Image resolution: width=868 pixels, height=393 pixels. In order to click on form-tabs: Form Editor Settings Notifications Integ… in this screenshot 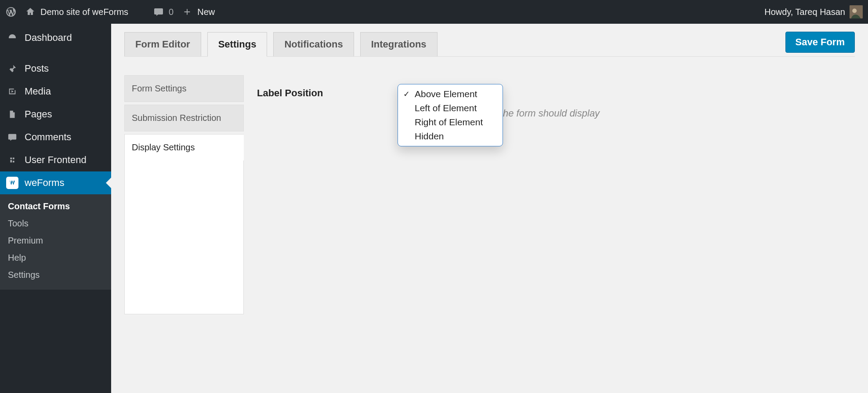, I will do `click(489, 44)`.